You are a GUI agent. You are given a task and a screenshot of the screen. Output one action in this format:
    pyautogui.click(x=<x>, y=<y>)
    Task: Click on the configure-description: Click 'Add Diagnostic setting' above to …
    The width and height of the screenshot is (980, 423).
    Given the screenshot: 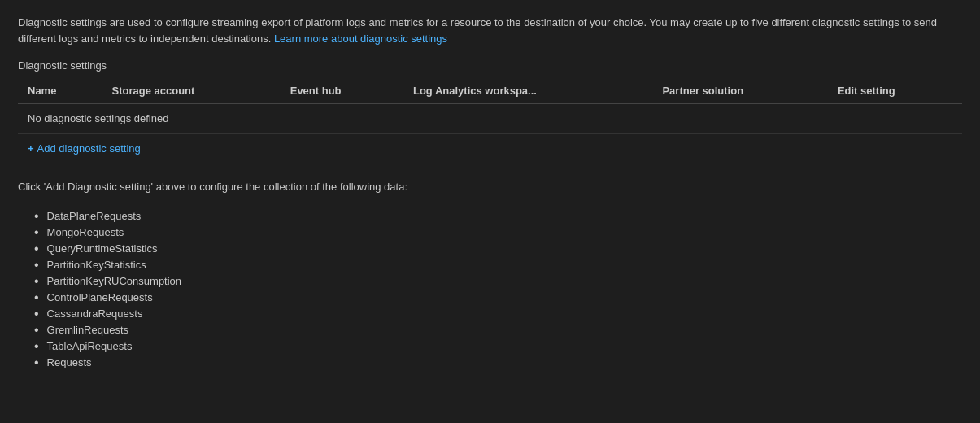 What is the action you would take?
    pyautogui.click(x=490, y=187)
    